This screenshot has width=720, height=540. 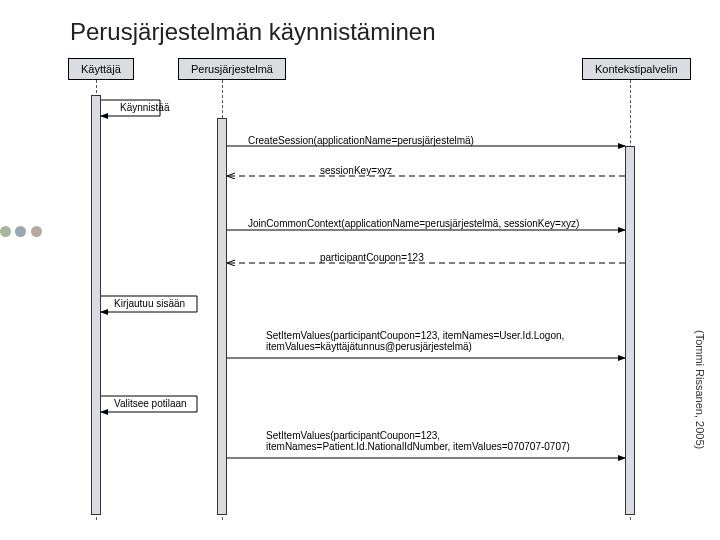 I want to click on msg-login: Kirjautuu sisään, so click(x=150, y=304).